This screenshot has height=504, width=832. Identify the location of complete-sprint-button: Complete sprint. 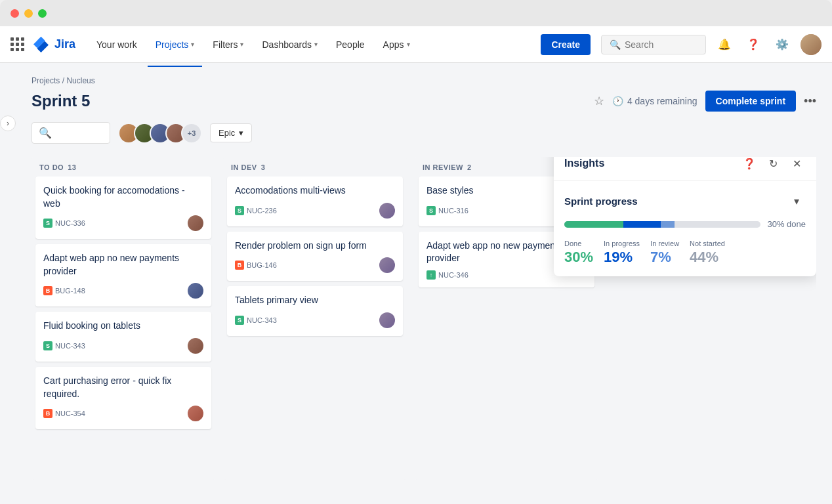
(751, 101).